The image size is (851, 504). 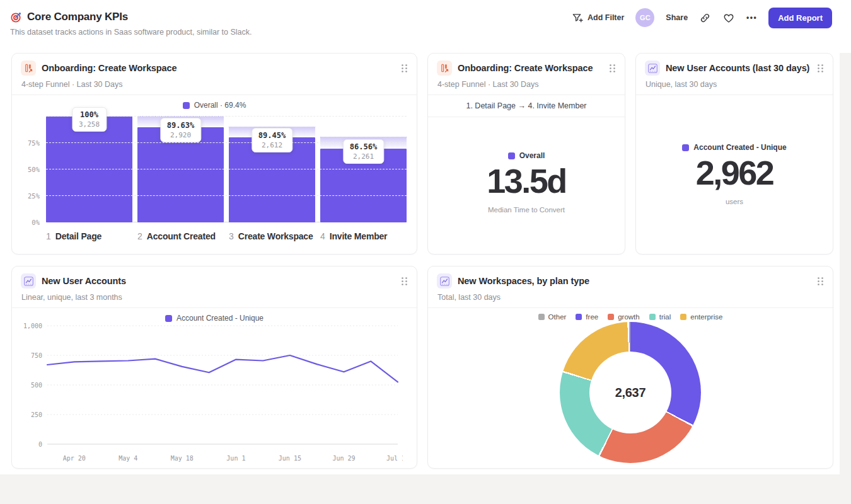 I want to click on funnel-step-label: 4Invite Member, so click(x=363, y=236).